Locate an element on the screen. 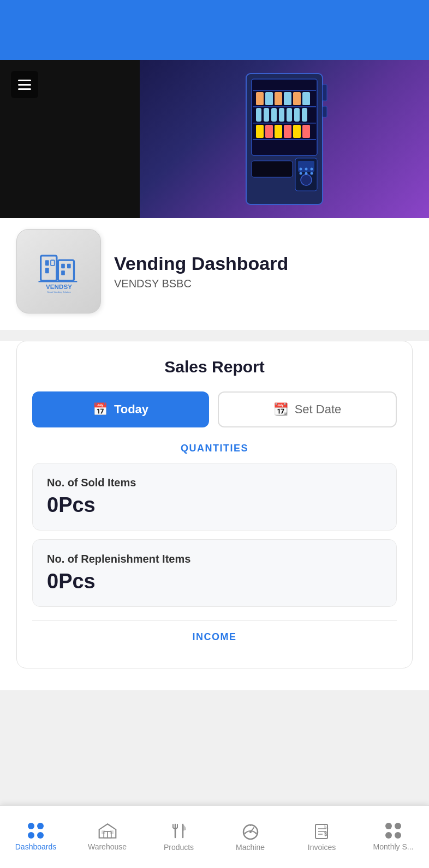 The image size is (429, 868). bottom-navigation: Dashboards Warehouse Products is located at coordinates (214, 836).